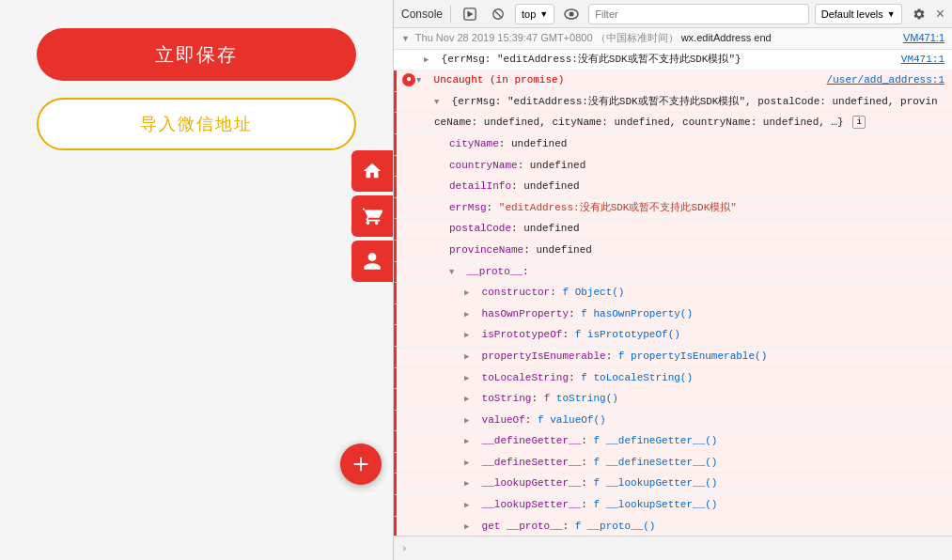 The height and width of the screenshot is (560, 952). What do you see at coordinates (919, 14) in the screenshot?
I see `gear-icon` at bounding box center [919, 14].